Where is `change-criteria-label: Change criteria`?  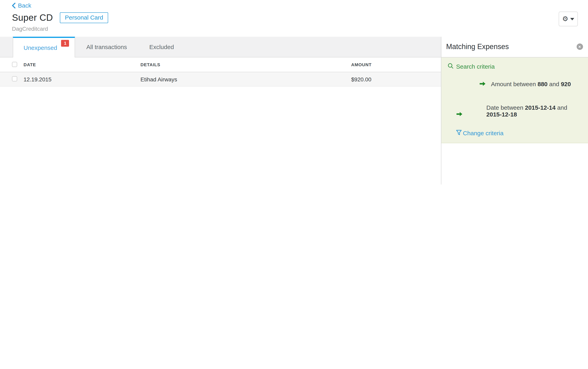
change-criteria-label: Change criteria is located at coordinates (483, 133).